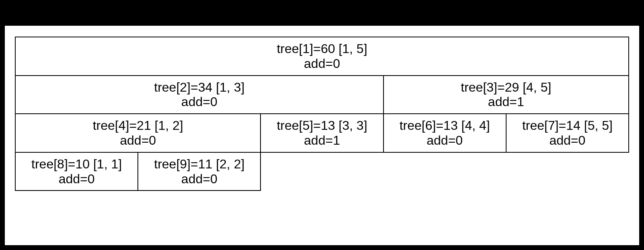  Describe the element at coordinates (199, 164) in the screenshot. I see `tree-node-label: tree[9]=11 [1, 1]` at that location.